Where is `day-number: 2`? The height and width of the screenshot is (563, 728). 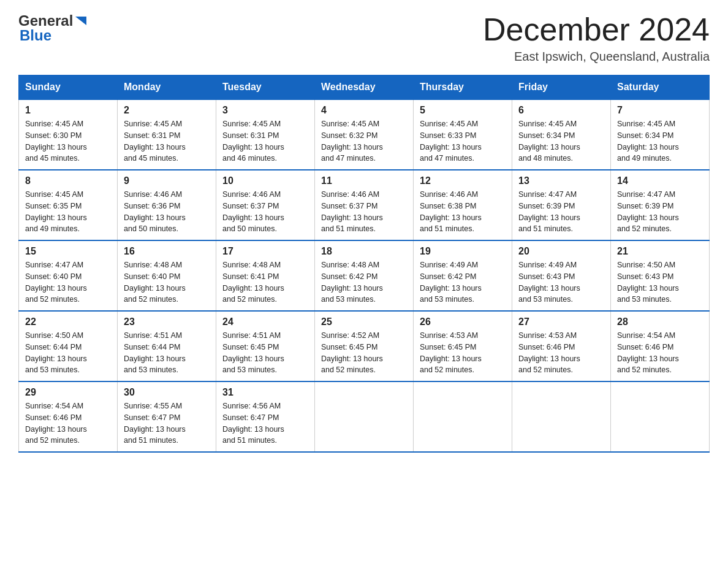
day-number: 2 is located at coordinates (167, 110).